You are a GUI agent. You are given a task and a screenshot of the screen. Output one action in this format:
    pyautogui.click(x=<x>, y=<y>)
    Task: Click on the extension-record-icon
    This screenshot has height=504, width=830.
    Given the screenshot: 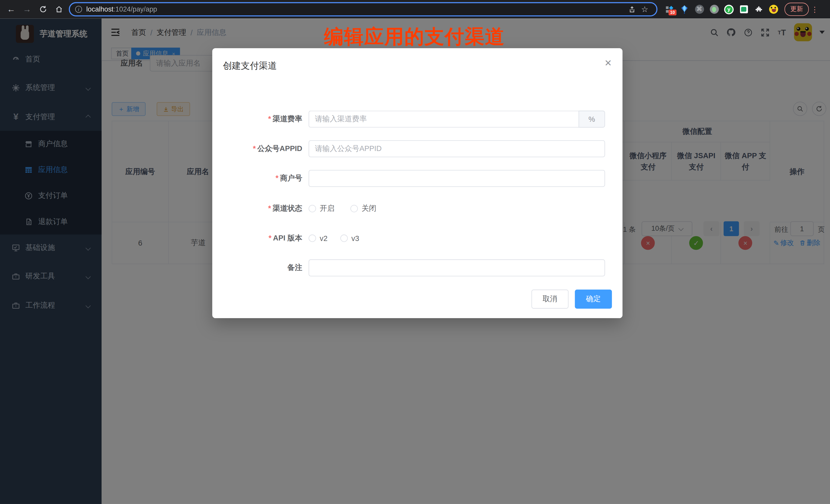 What is the action you would take?
    pyautogui.click(x=714, y=9)
    